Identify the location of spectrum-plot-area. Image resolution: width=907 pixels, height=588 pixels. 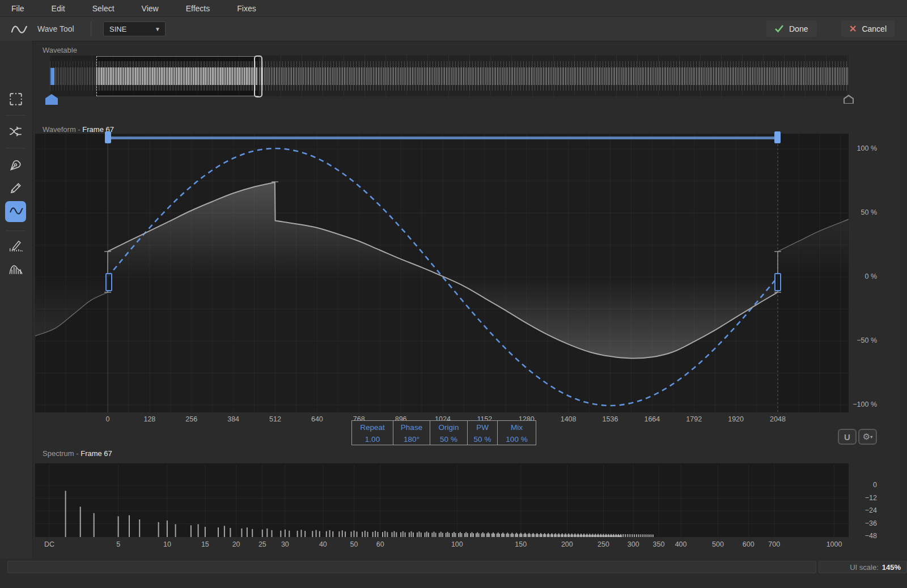
(442, 500).